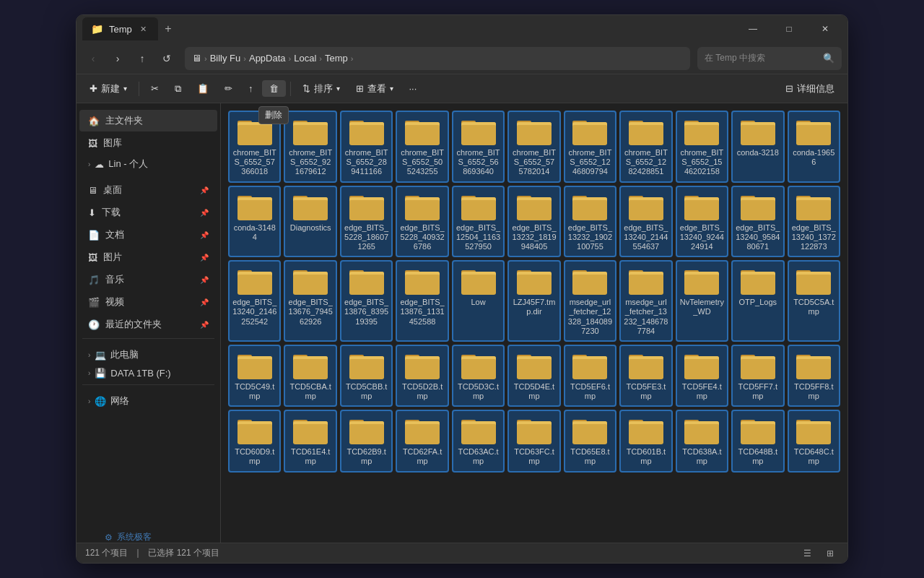 The width and height of the screenshot is (924, 578). I want to click on file-item: OTP_Logs, so click(758, 301).